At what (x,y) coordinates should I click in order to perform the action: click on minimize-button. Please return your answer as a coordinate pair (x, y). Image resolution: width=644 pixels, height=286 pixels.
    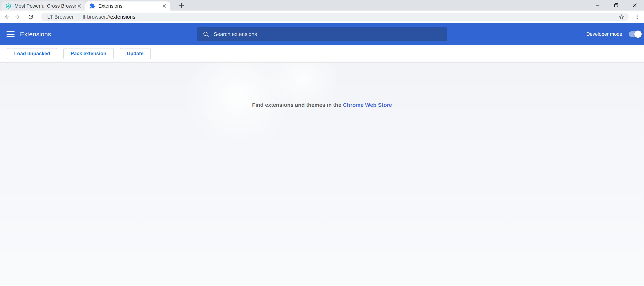
    Looking at the image, I should click on (598, 5).